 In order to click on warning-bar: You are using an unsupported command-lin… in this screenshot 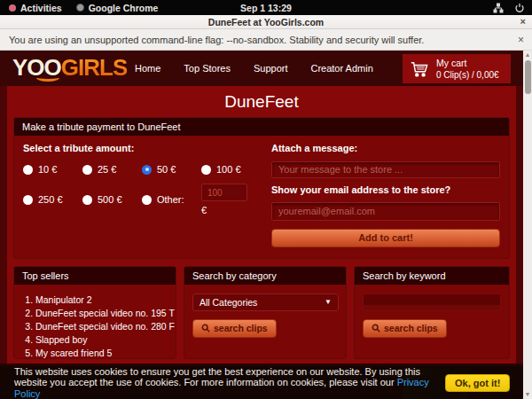, I will do `click(266, 40)`.